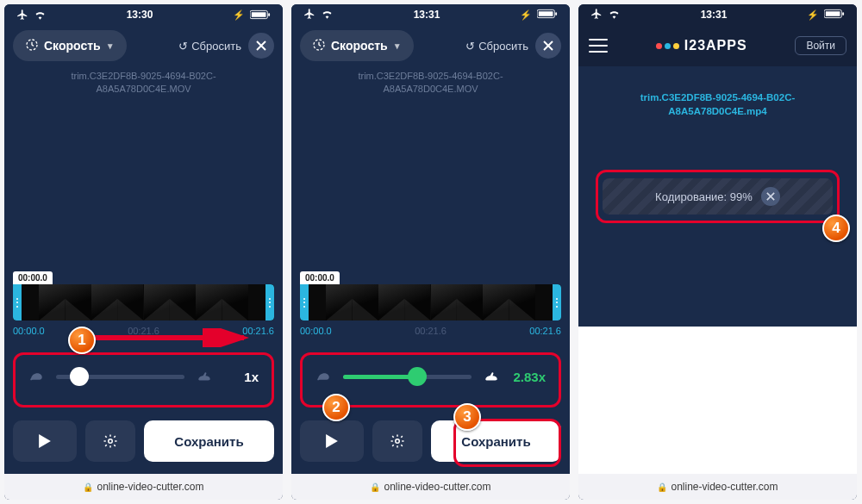 Image resolution: width=862 pixels, height=504 pixels. I want to click on speed-label: Скорость, so click(72, 46).